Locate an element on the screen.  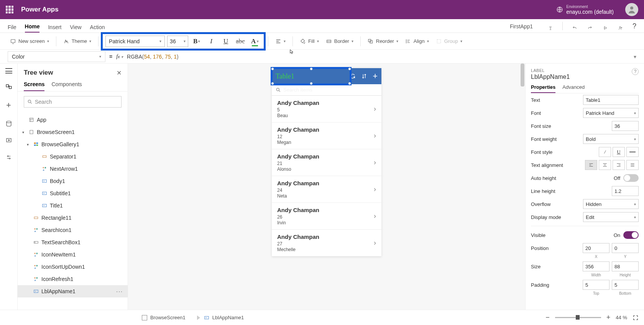
tab-components: Components is located at coordinates (67, 86).